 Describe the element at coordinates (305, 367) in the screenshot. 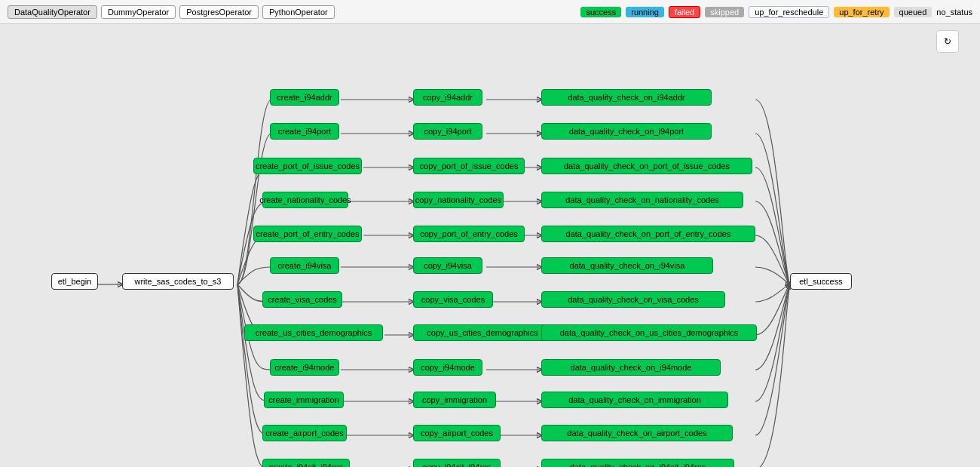

I see `node-create-i94mode: create_i94mode` at that location.